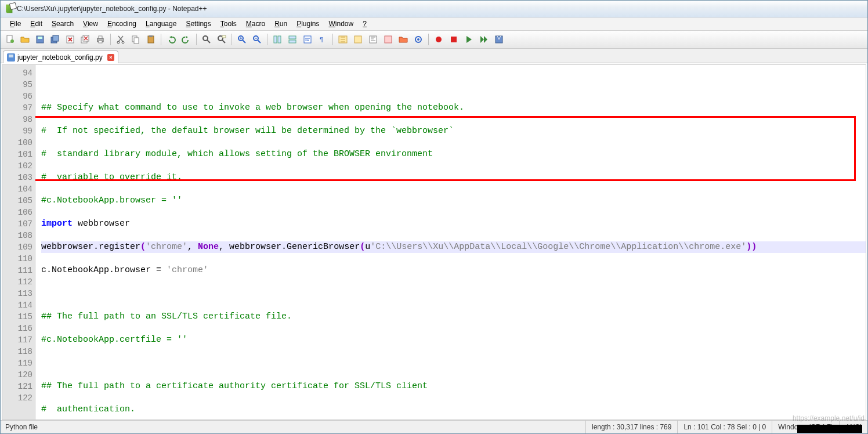 The height and width of the screenshot is (434, 868). I want to click on status-length: length : 30,317 lines : 769, so click(631, 427).